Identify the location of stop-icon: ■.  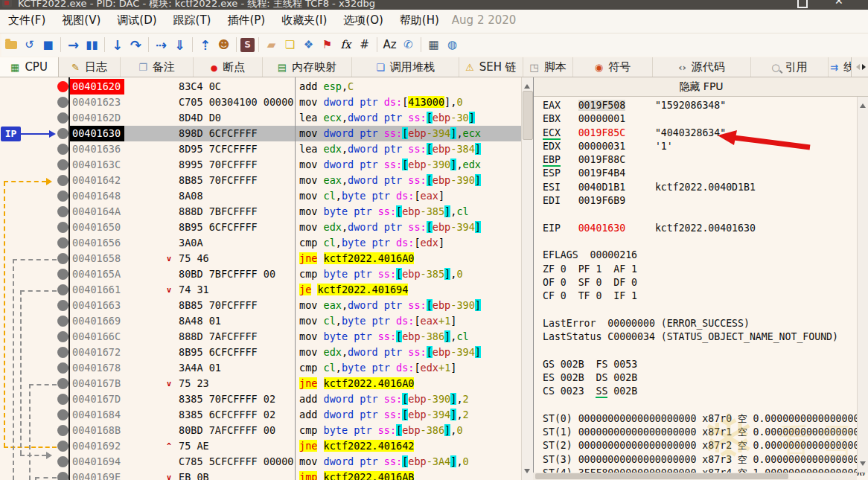
(48, 45).